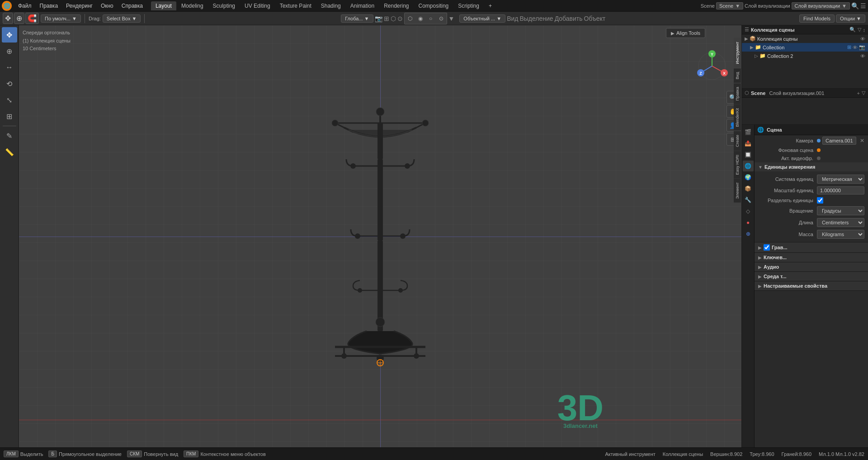 The image size is (868, 460). I want to click on n-tab-element: Элемент, so click(738, 191).